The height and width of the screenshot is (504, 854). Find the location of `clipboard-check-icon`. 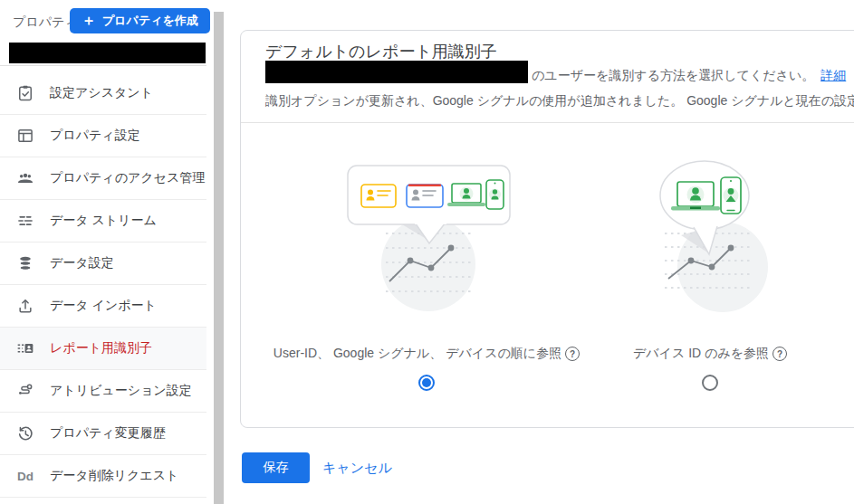

clipboard-check-icon is located at coordinates (25, 93).